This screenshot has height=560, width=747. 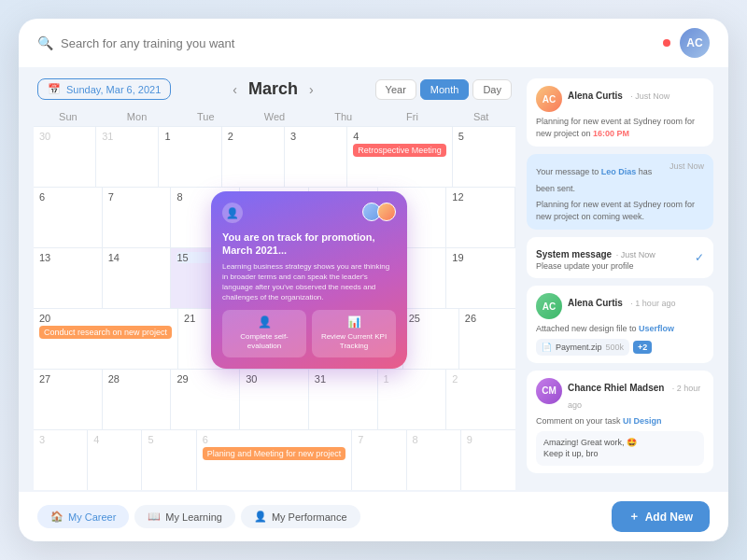 What do you see at coordinates (620, 448) in the screenshot?
I see `comment-bubble: Amazing! Great work, 🤩Keep it up, bro` at bounding box center [620, 448].